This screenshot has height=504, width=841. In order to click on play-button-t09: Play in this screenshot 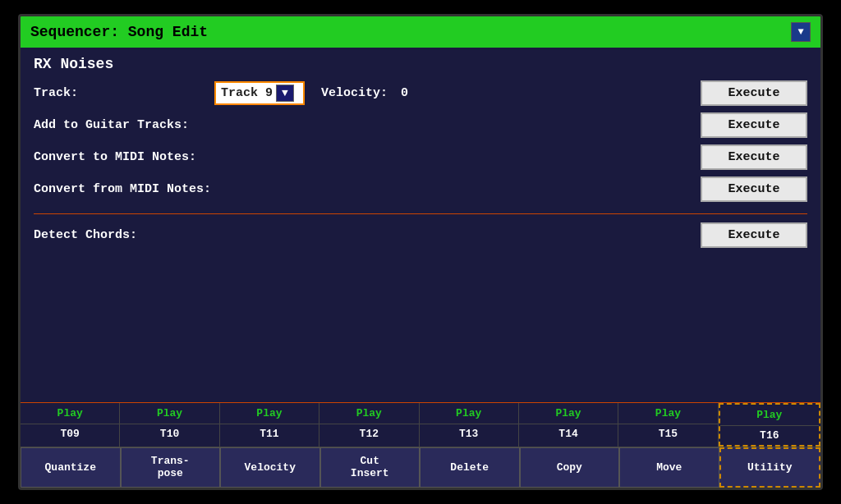, I will do `click(70, 414)`.